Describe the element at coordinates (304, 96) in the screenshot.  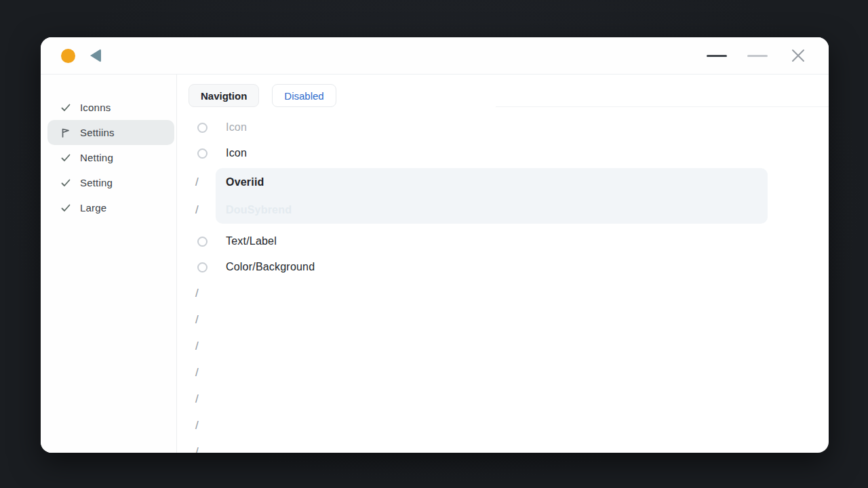
I see `tab-disabled: Disabled` at that location.